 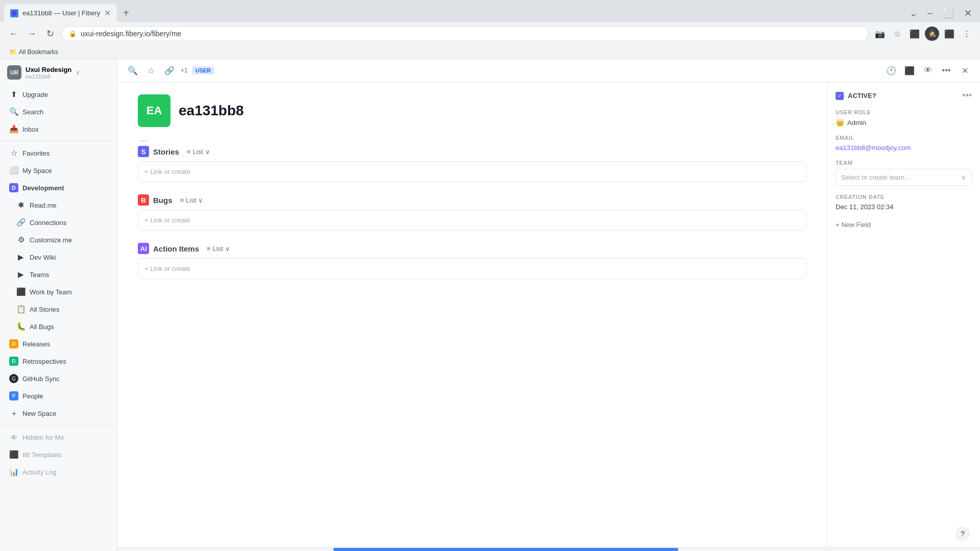 I want to click on reload-button: ↻, so click(x=50, y=34).